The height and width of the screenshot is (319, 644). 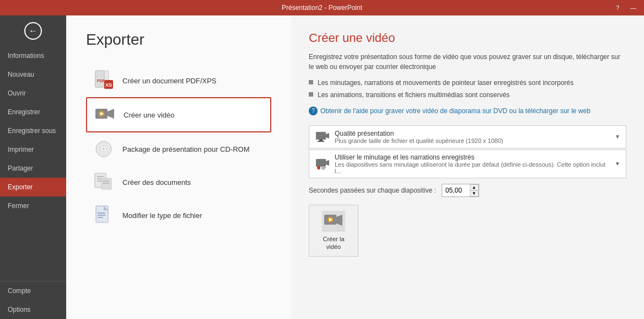 I want to click on video-icon, so click(x=105, y=115).